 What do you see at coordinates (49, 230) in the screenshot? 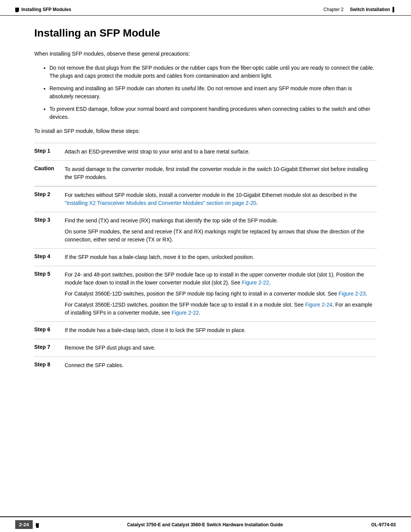
I see `step-label-3: Step 3` at bounding box center [49, 230].